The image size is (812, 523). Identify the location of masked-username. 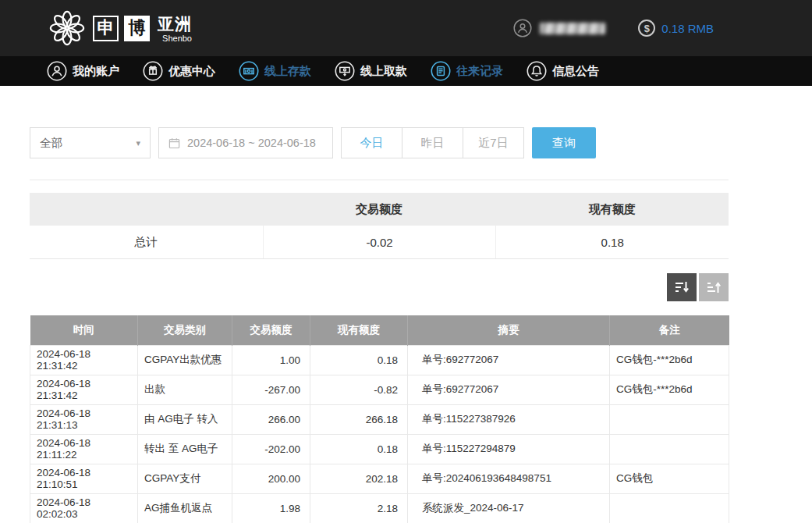
(573, 28).